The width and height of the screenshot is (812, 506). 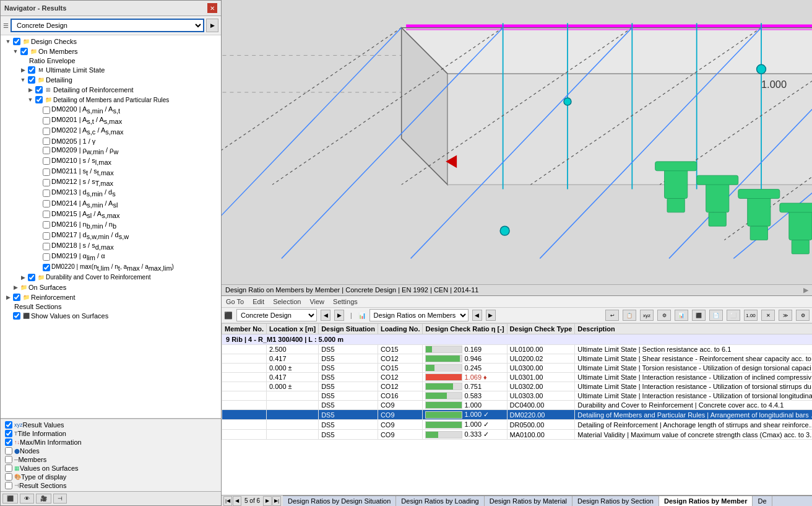 I want to click on panel-prev1: ◀, so click(x=326, y=315).